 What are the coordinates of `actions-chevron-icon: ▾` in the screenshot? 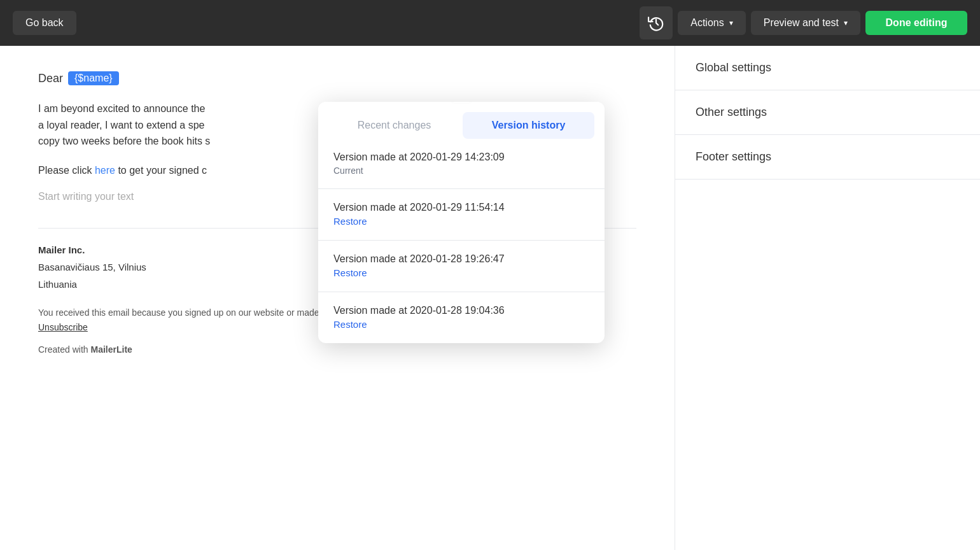 It's located at (731, 23).